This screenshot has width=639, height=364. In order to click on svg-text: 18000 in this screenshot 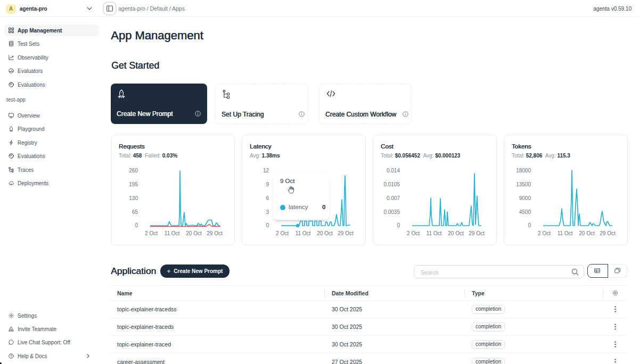, I will do `click(523, 170)`.